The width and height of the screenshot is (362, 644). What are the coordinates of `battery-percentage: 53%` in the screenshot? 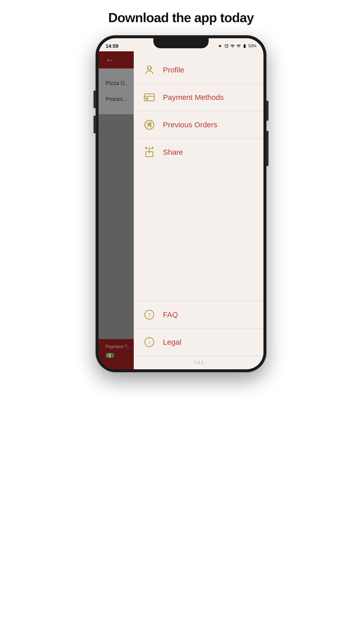 It's located at (252, 46).